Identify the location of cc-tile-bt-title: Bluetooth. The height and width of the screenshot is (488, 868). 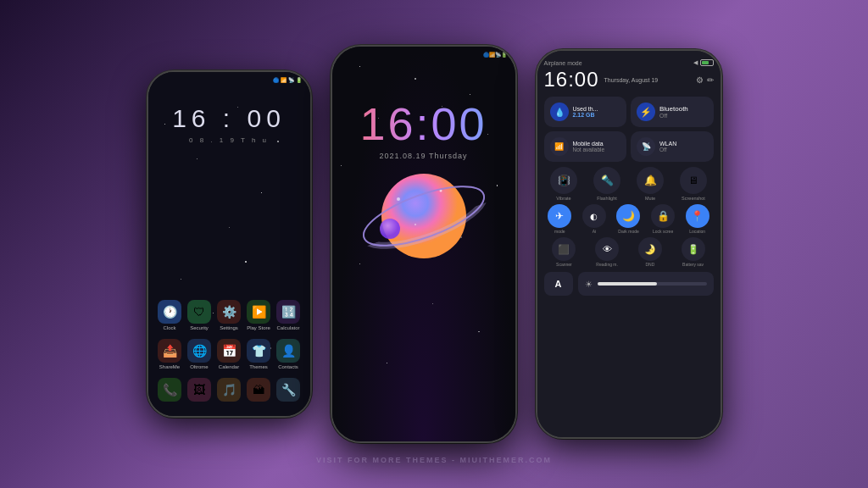
(674, 108).